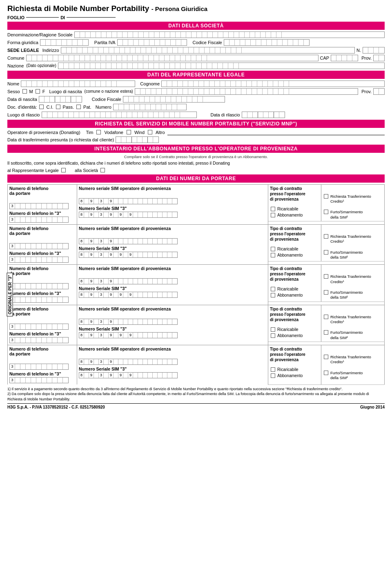  I want to click on checkbox-pat, so click(78, 107).